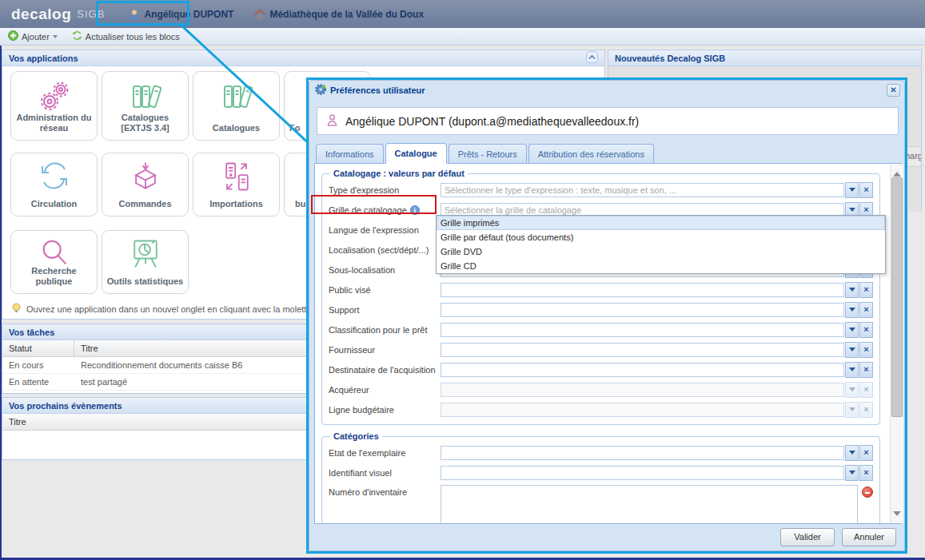  What do you see at coordinates (77, 37) in the screenshot?
I see `refresh-icon` at bounding box center [77, 37].